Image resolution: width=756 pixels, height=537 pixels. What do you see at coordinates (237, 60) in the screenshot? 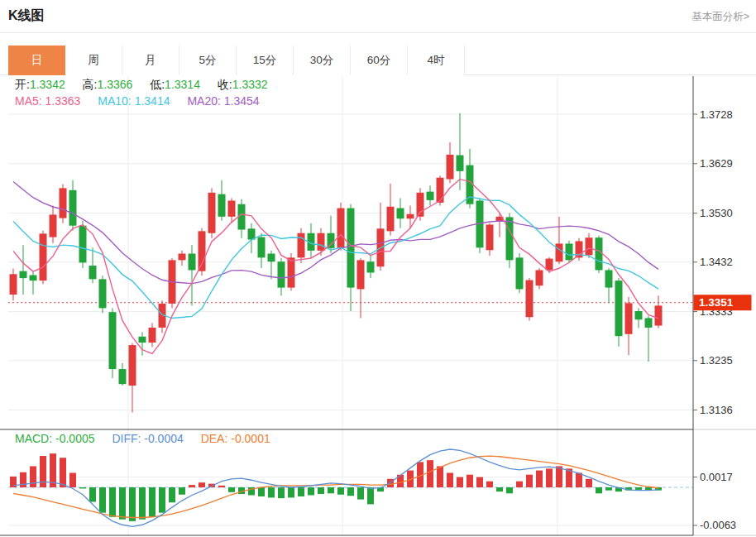
I see `period-tabs: 日 周 月 5分 15分 30分 60分 4时` at bounding box center [237, 60].